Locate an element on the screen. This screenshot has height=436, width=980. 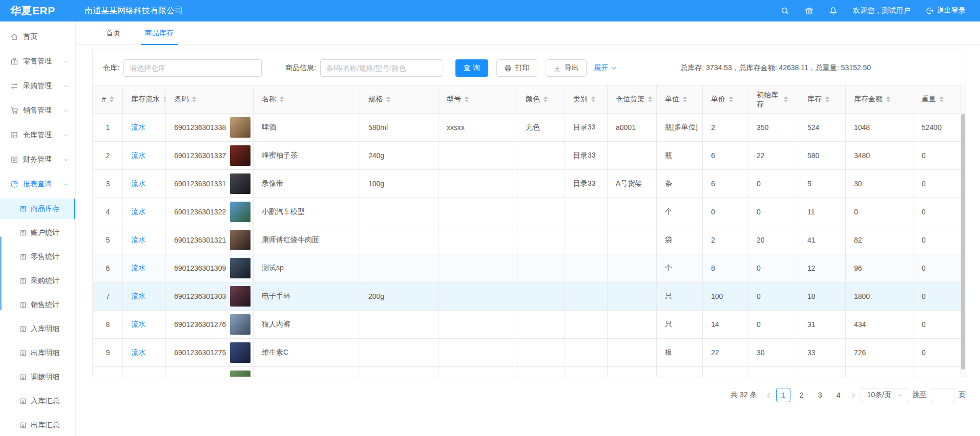
sidebar-item-home: 首页 is located at coordinates (38, 37).